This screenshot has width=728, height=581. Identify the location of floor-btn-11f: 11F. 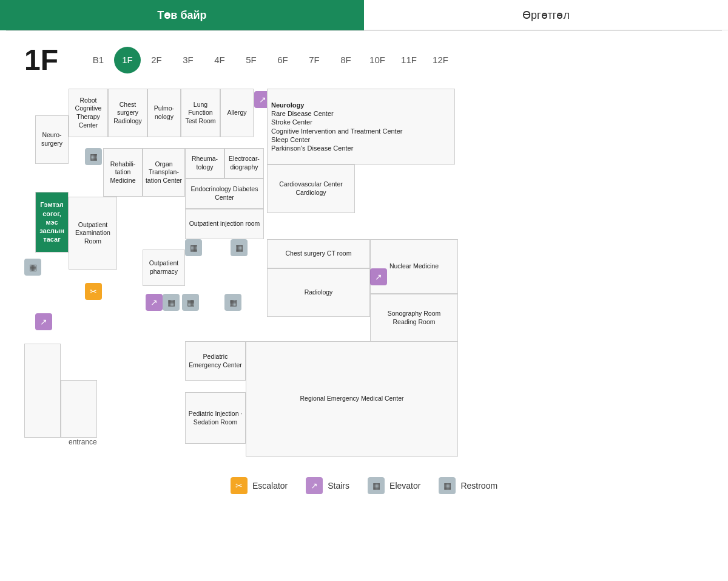
(409, 60).